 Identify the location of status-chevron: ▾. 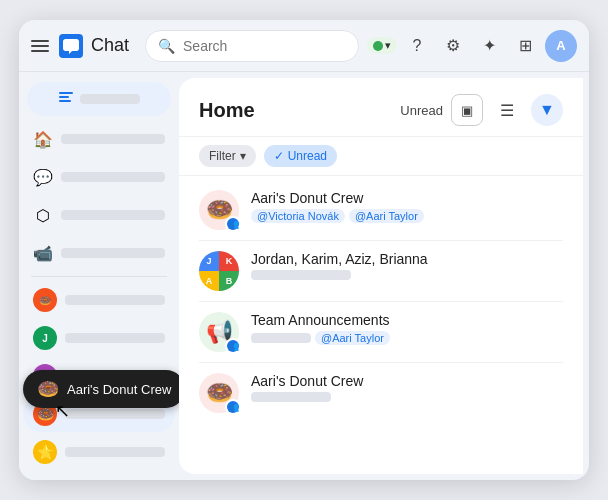
(388, 46).